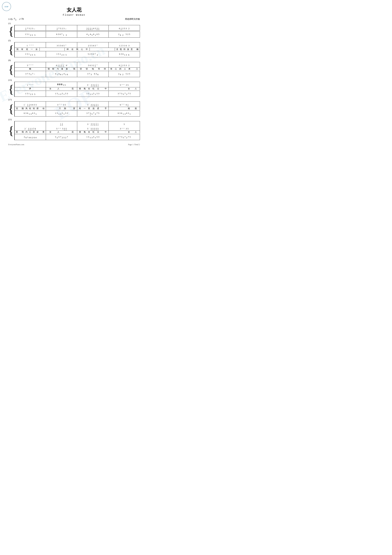  I want to click on title-section: 女人花 Flower Woman, so click(74, 11).